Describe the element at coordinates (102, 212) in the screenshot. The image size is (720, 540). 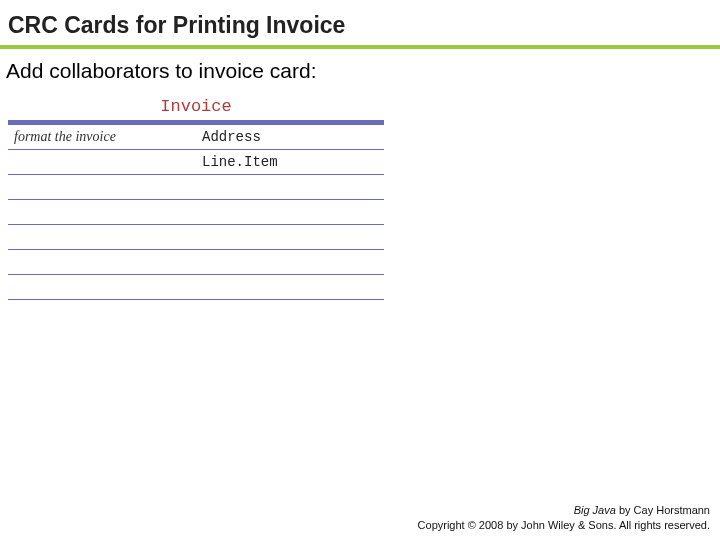
I see `crc-responsibilities-column: format the invoice` at that location.